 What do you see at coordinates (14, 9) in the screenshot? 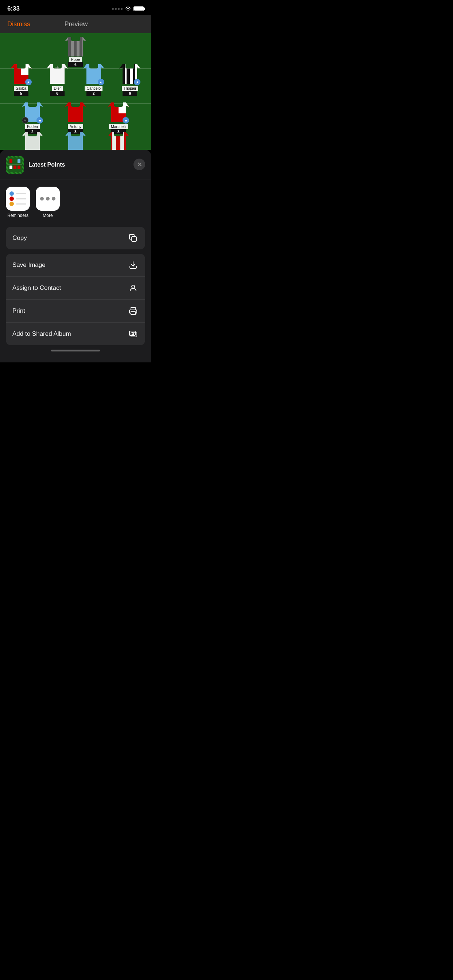
I see `status-time: 6:33` at bounding box center [14, 9].